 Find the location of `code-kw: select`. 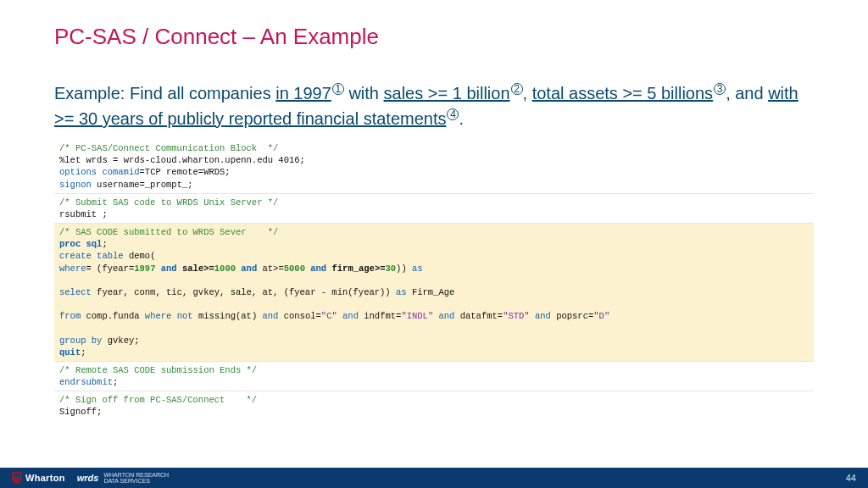

code-kw: select is located at coordinates (75, 292).